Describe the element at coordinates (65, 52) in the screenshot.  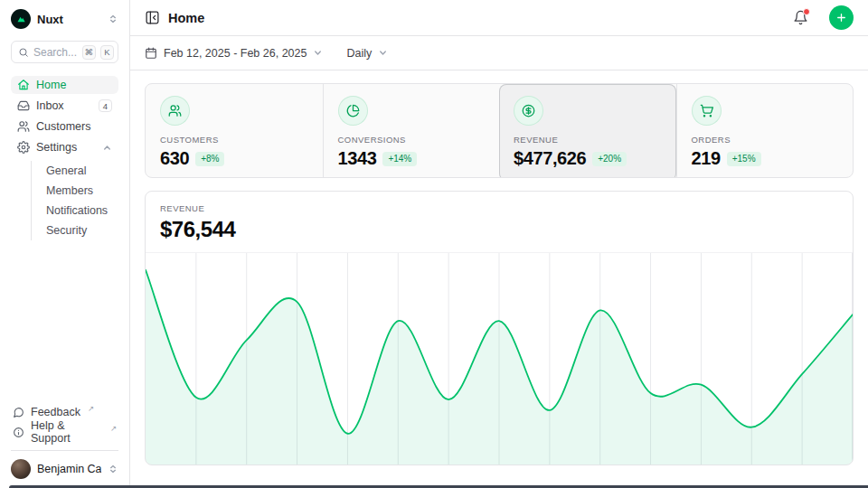
I see `search-input: Search... ⌘ K` at that location.